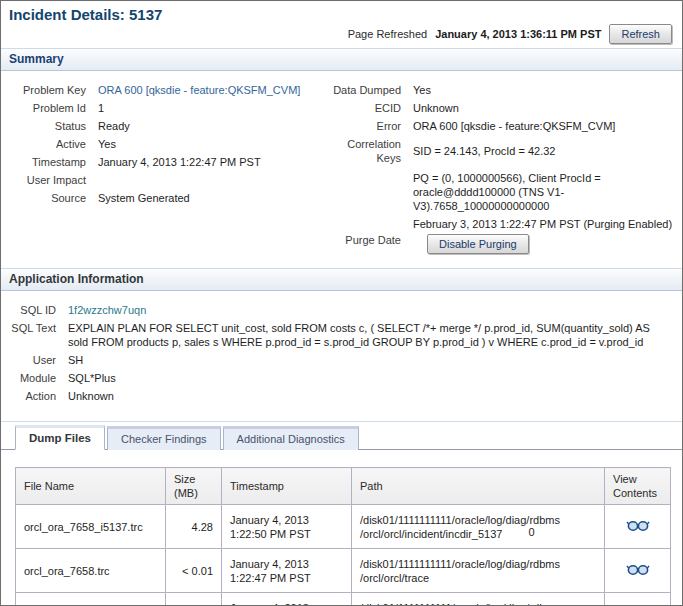 Image resolution: width=683 pixels, height=606 pixels. What do you see at coordinates (101, 108) in the screenshot?
I see `problem-id-value: 1` at bounding box center [101, 108].